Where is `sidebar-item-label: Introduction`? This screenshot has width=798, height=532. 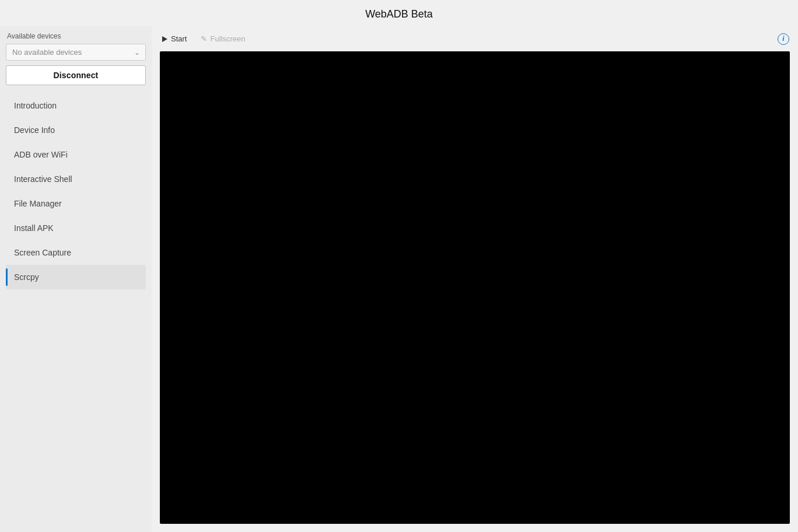 sidebar-item-label: Introduction is located at coordinates (35, 106).